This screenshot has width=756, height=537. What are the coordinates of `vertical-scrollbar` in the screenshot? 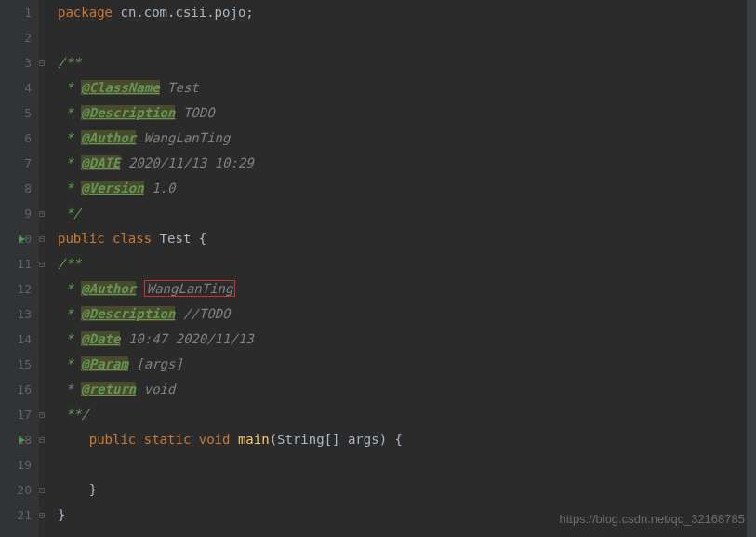 It's located at (751, 268).